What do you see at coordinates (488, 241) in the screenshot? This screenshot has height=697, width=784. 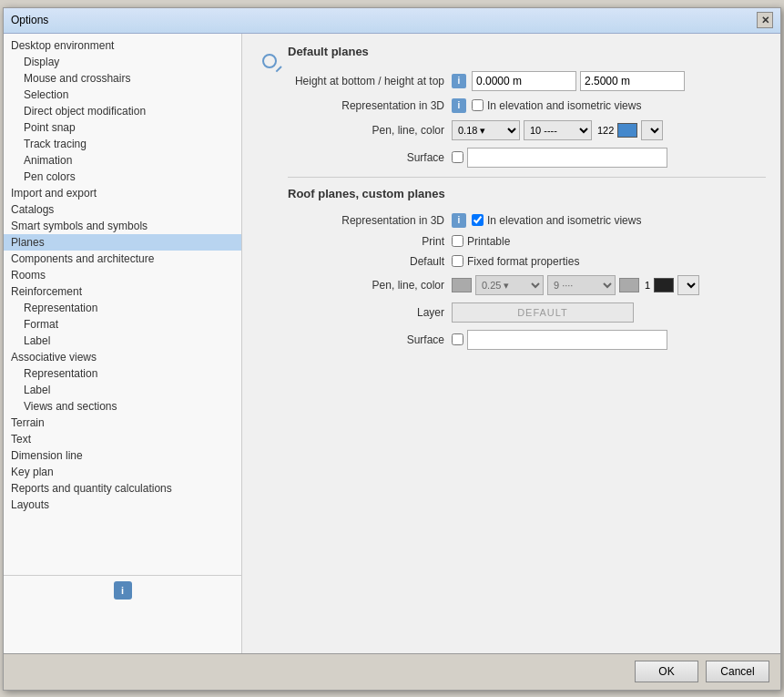 I see `print-text: Printable` at bounding box center [488, 241].